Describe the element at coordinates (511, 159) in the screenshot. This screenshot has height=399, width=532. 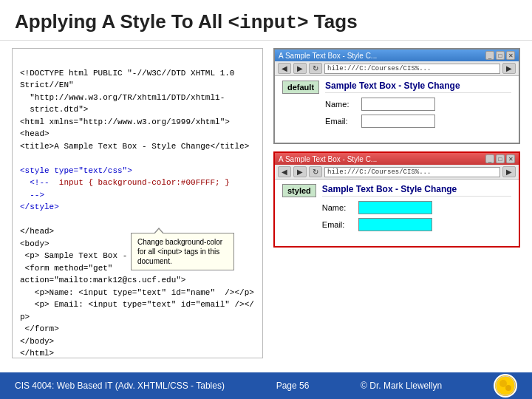
I see `close-button-styled: ✕` at that location.